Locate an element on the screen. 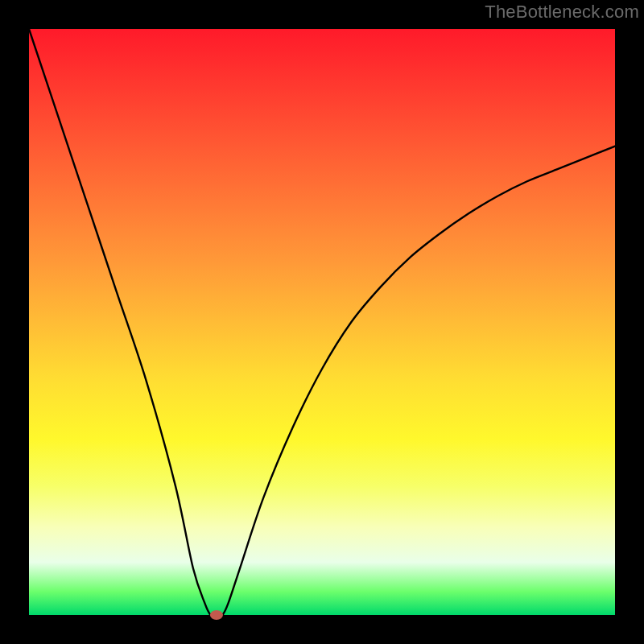 The height and width of the screenshot is (644, 644). min-marker is located at coordinates (217, 615).